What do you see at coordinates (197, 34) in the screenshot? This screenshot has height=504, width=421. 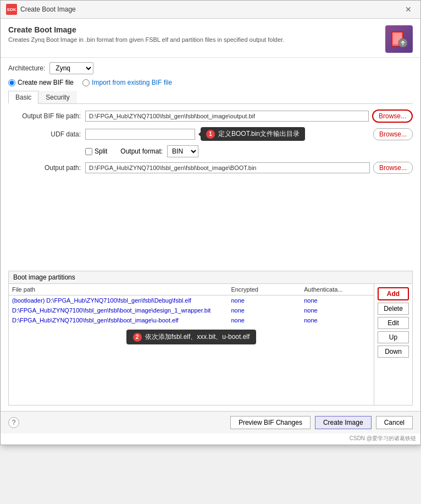 I see `header-left: Create Boot Image Creates Zynq Boot Imag…` at bounding box center [197, 34].